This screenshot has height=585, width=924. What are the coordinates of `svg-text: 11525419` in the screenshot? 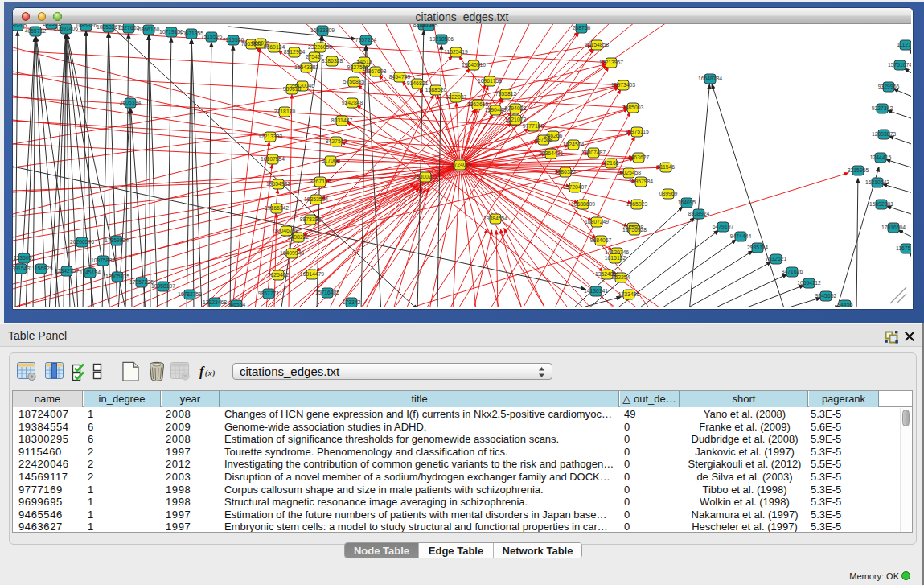 It's located at (456, 51).